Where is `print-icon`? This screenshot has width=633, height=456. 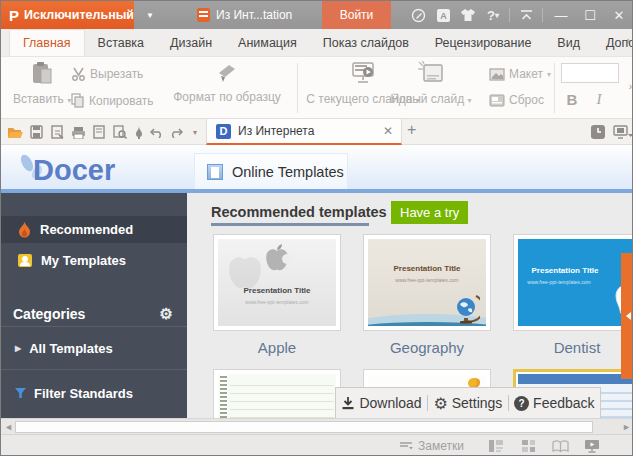
print-icon is located at coordinates (78, 132).